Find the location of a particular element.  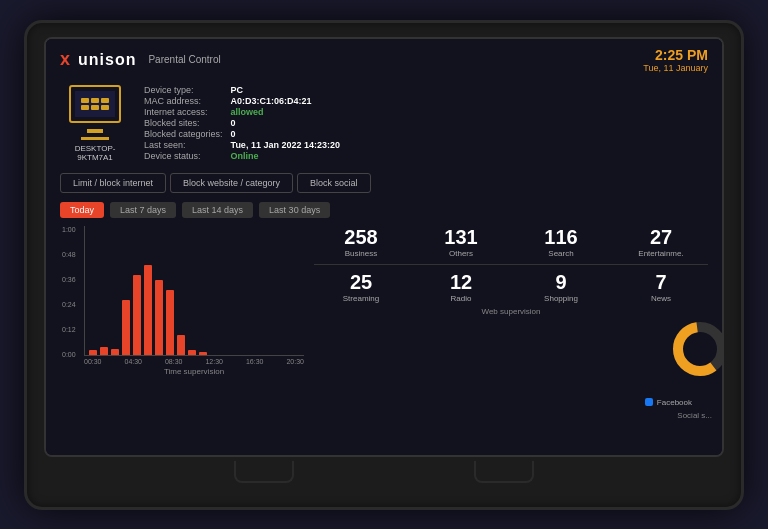

x-label: 00:30 is located at coordinates (93, 362).